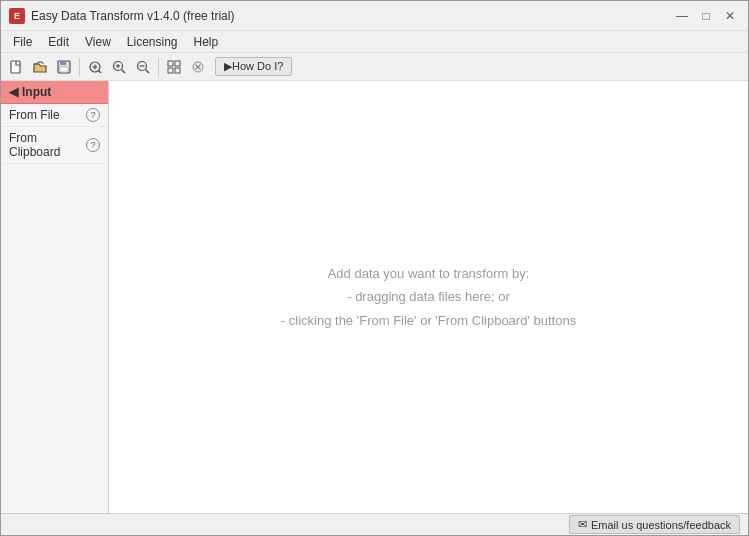 This screenshot has height=536, width=749. Describe the element at coordinates (654, 524) in the screenshot. I see `email-feedback-button: Email us questions/feedback` at that location.